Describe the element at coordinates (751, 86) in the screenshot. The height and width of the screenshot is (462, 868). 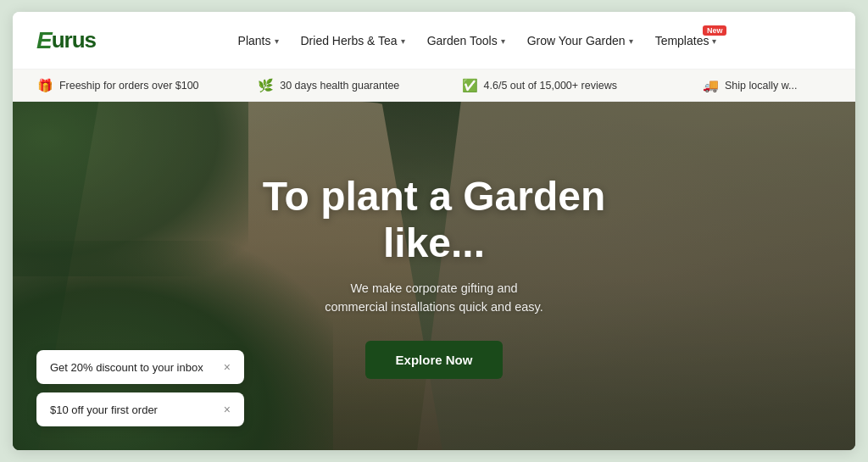
I see `promo-ship: 🚚 Ship locally w...` at that location.